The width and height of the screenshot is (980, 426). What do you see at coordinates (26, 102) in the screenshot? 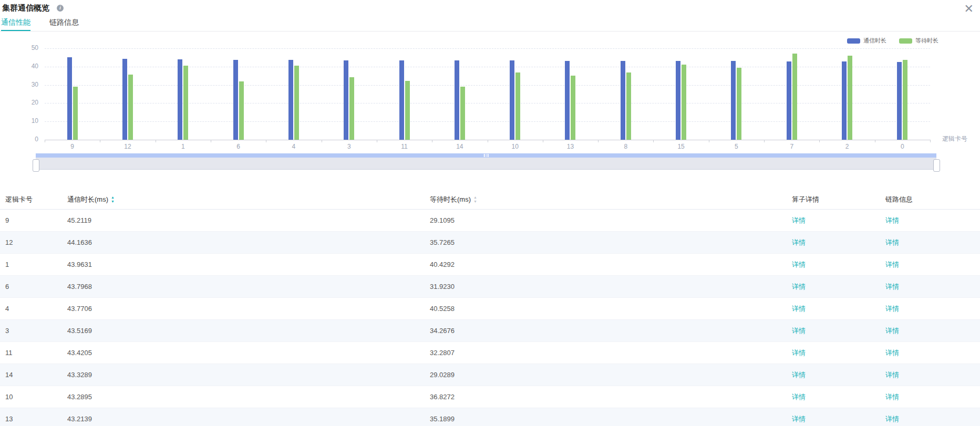
I see `y-axis-tick-label: 20` at bounding box center [26, 102].